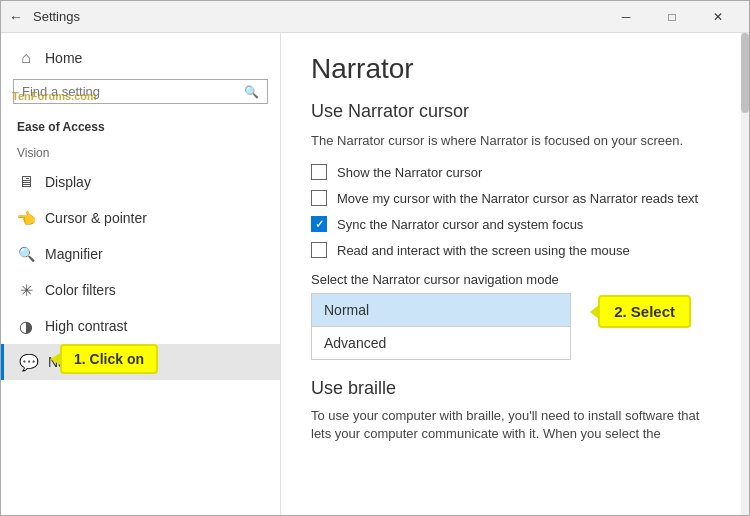  What do you see at coordinates (515, 388) in the screenshot?
I see `braille-title: Use braille` at bounding box center [515, 388].